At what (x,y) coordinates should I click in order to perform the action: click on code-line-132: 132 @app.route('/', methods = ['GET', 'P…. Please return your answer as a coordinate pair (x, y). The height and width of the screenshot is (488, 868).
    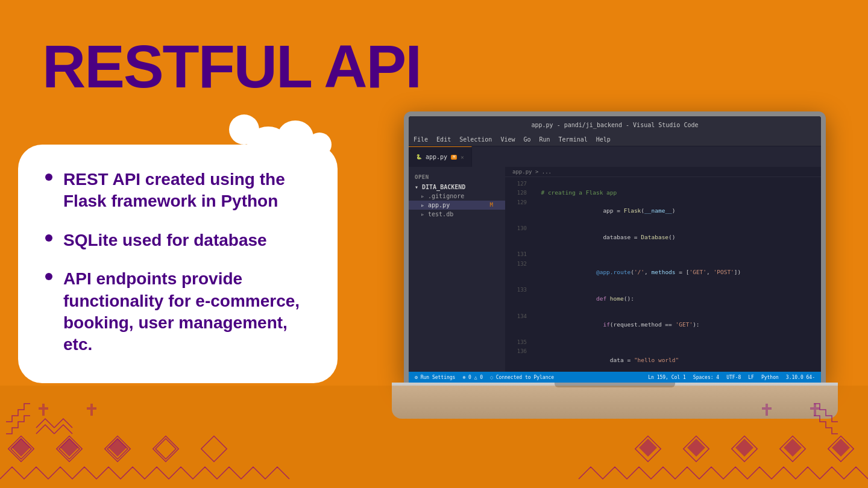
    Looking at the image, I should click on (663, 272).